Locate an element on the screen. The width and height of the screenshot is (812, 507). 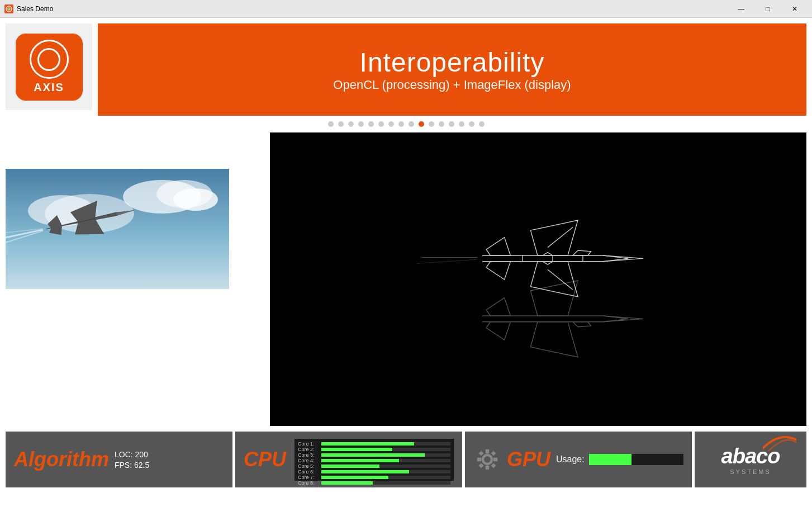
gpu-title: GPU is located at coordinates (529, 459).